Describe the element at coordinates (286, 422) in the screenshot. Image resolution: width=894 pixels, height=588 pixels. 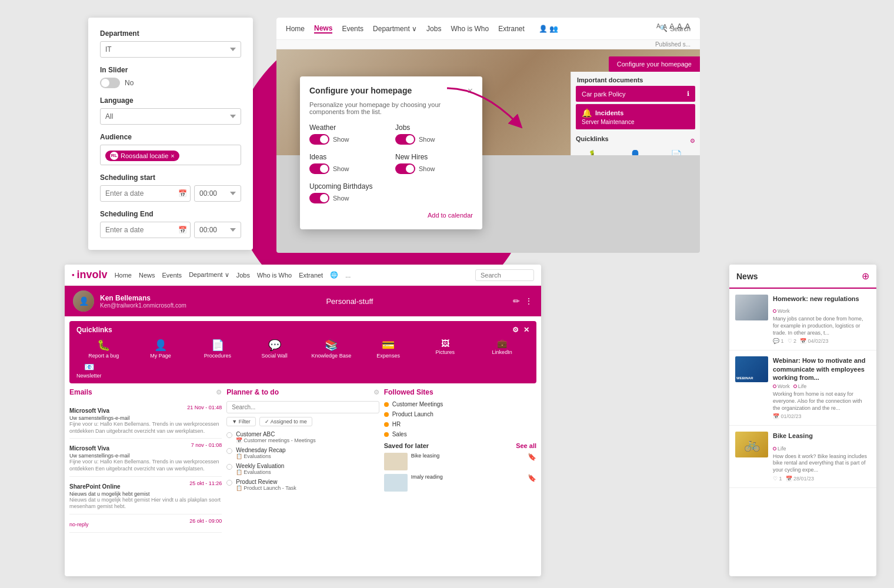
I see `planner-assigned-btn: ✓ Assigned to me` at that location.